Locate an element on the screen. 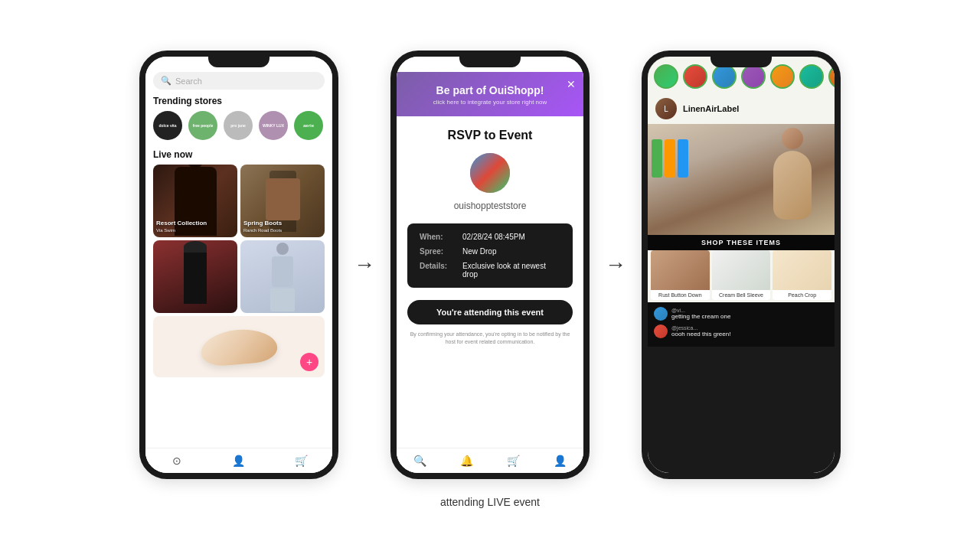  details-value: Exclusive look at newest drop is located at coordinates (511, 270).